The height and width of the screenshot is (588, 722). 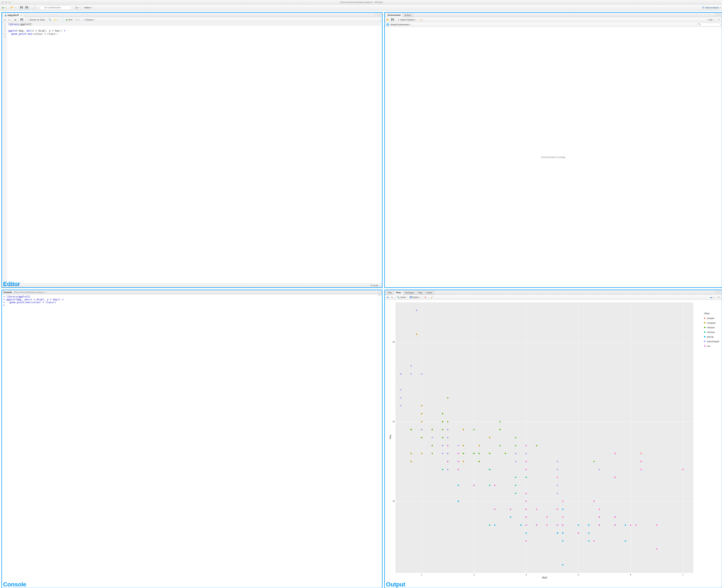 What do you see at coordinates (432, 297) in the screenshot?
I see `plot-clear-all-button: 🧹` at bounding box center [432, 297].